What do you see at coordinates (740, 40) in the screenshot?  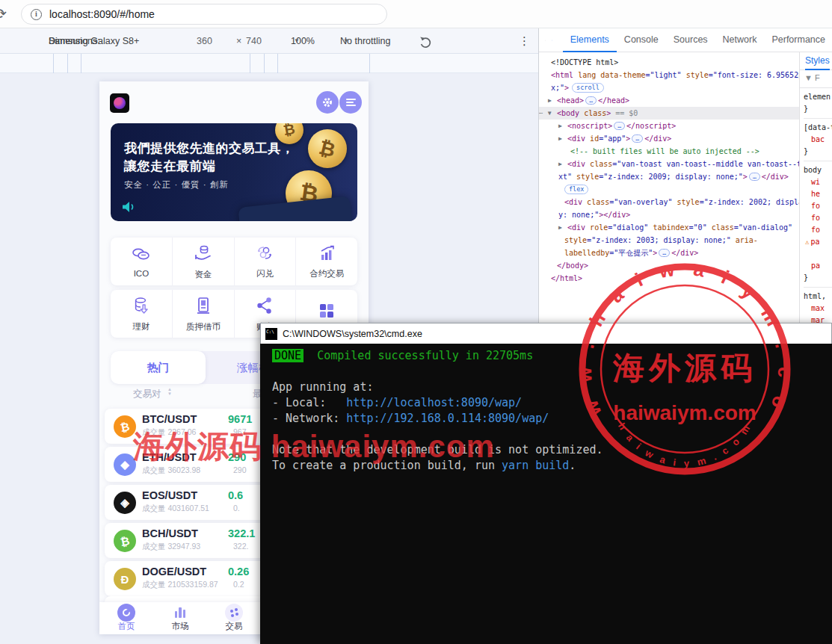 I see `tab-network: Network` at bounding box center [740, 40].